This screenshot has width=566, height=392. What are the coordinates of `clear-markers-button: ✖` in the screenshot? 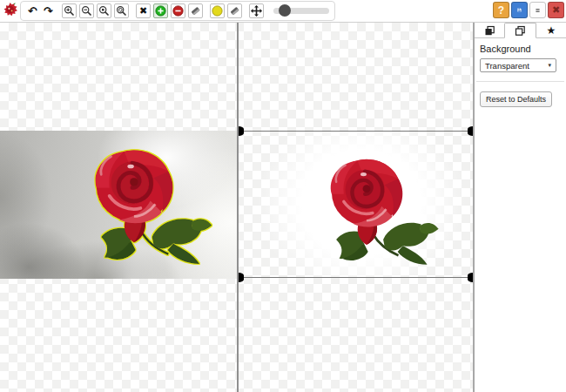 It's located at (143, 10).